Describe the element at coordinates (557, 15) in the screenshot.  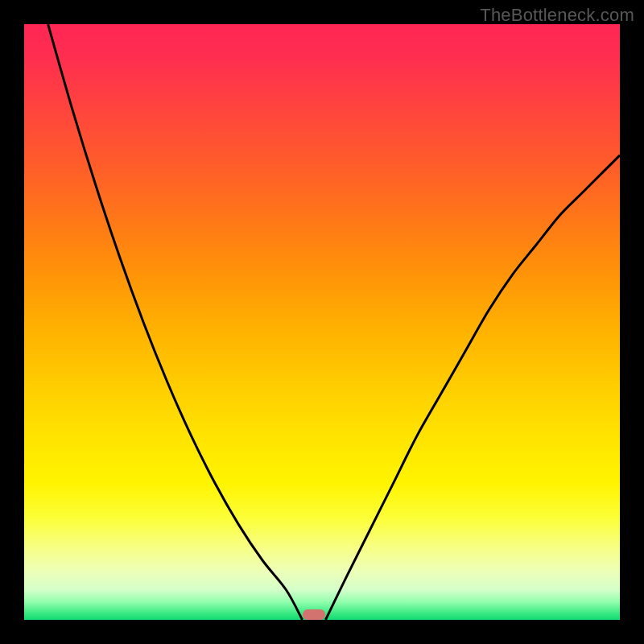
I see `watermark-text: TheBottleneck.com` at that location.